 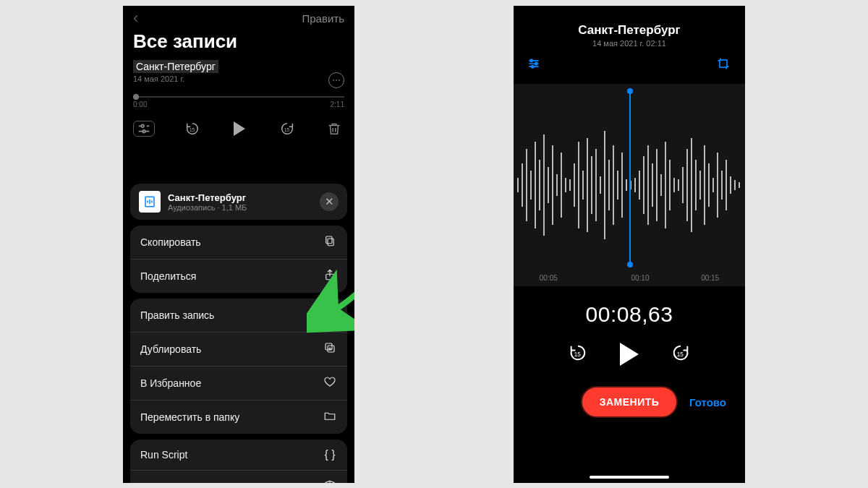 I want to click on action-edit-recording: Править запись, so click(x=239, y=315).